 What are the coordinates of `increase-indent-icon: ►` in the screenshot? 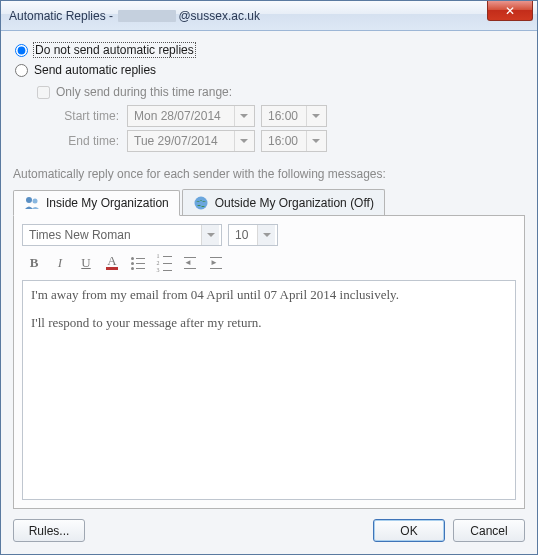 It's located at (216, 263).